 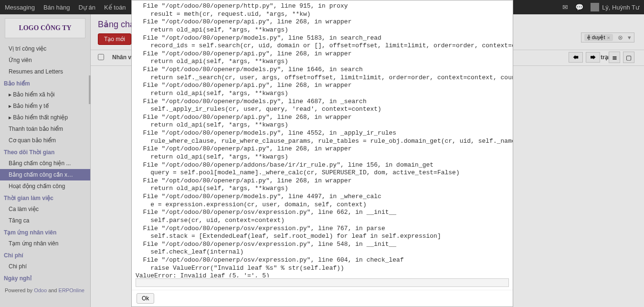 What do you see at coordinates (621, 37) in the screenshot?
I see `clear-search-icon: ⊗` at bounding box center [621, 37].